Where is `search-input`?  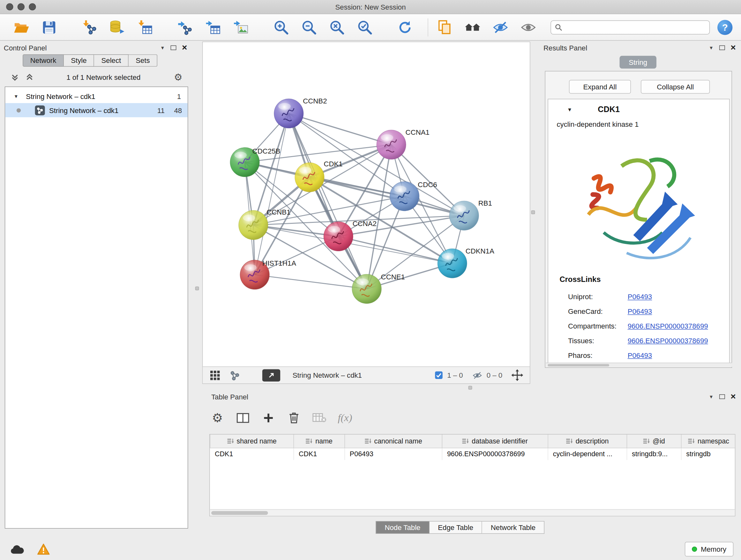 search-input is located at coordinates (635, 27).